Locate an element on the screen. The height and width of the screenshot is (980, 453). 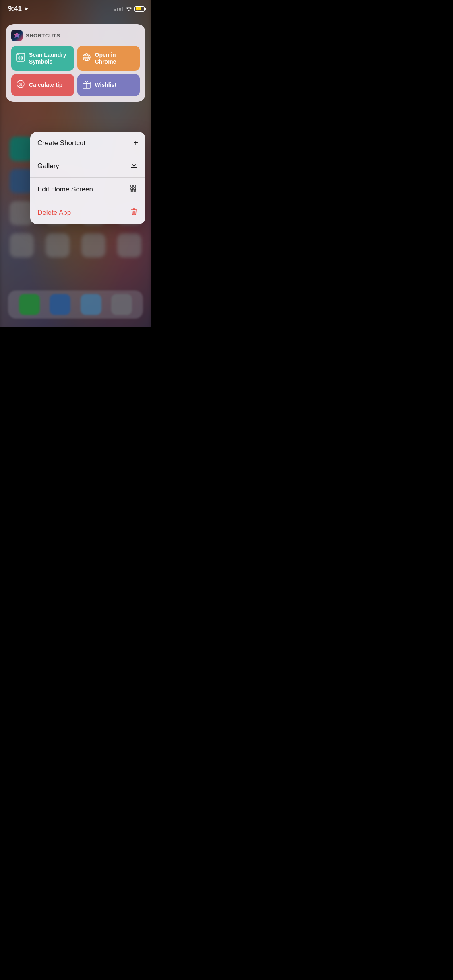
delete-app-label: Delete App is located at coordinates (54, 213).